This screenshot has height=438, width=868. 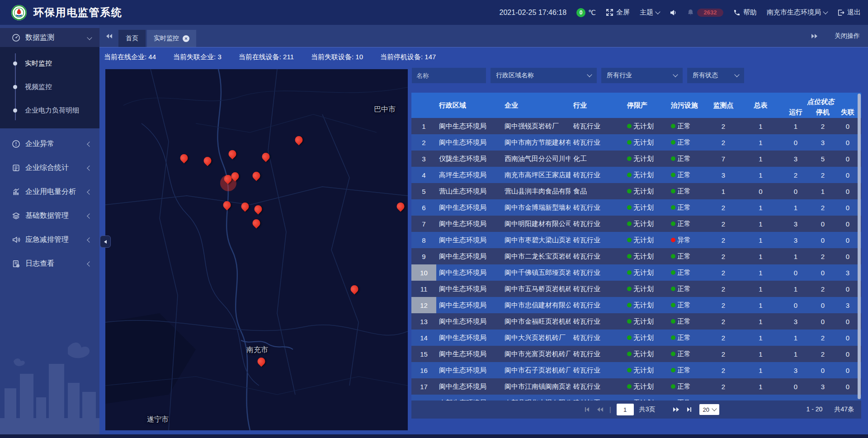 I want to click on table-row: 7阆中生态环境局阆中明阳建材有限公司砖瓦行业无计划正常21300, so click(x=637, y=224).